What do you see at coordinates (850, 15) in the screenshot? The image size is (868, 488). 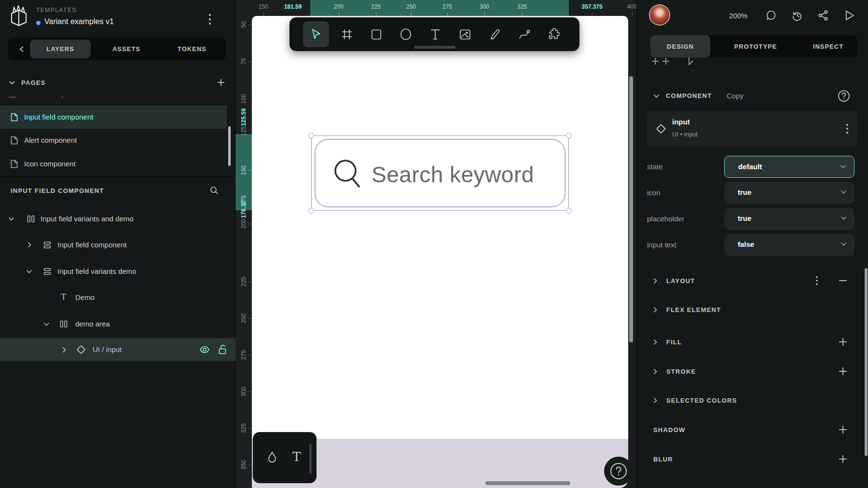 I see `play-presentation-icon` at bounding box center [850, 15].